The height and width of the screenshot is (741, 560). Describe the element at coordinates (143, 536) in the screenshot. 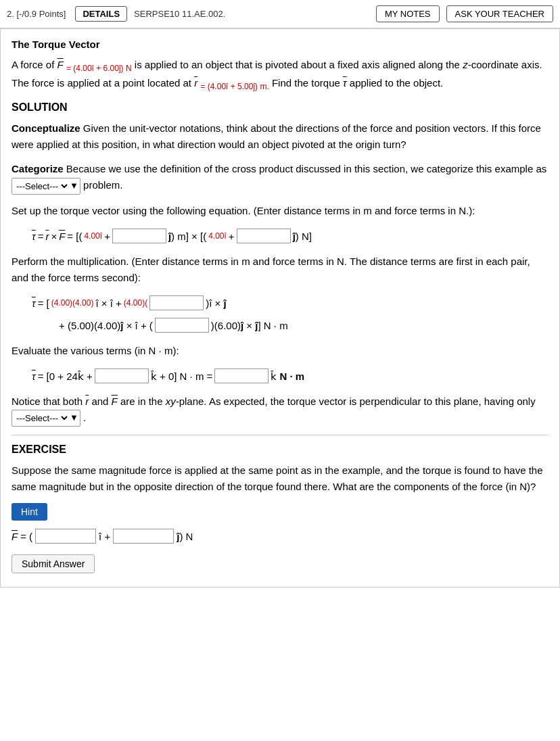

I see `input-force-j` at that location.